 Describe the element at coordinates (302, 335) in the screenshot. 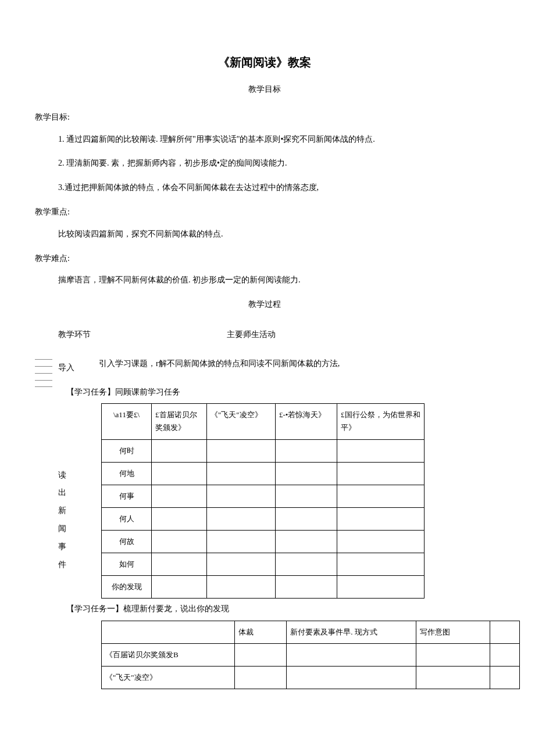

I see `column-header-right: 主要师生活动` at that location.